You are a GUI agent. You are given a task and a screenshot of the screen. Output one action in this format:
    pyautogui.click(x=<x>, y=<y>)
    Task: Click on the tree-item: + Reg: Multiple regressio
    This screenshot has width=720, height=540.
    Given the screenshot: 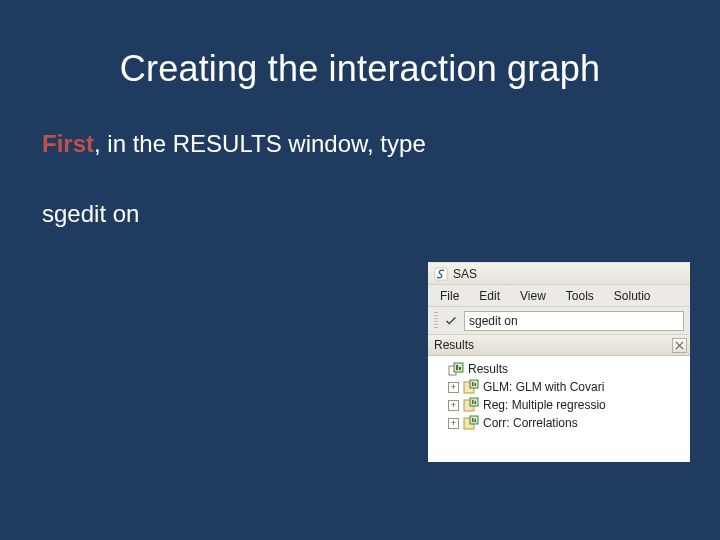 What is the action you would take?
    pyautogui.click(x=559, y=405)
    